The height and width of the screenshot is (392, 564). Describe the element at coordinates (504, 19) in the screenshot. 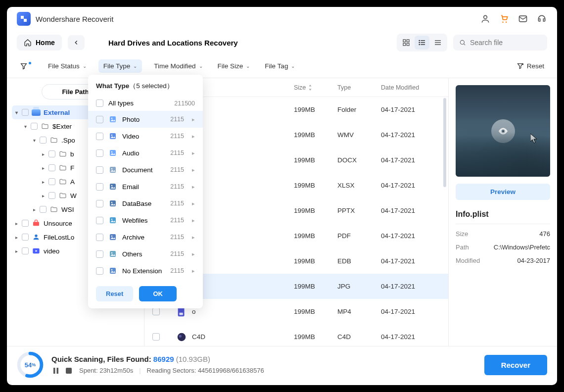

I see `cart-icon` at that location.